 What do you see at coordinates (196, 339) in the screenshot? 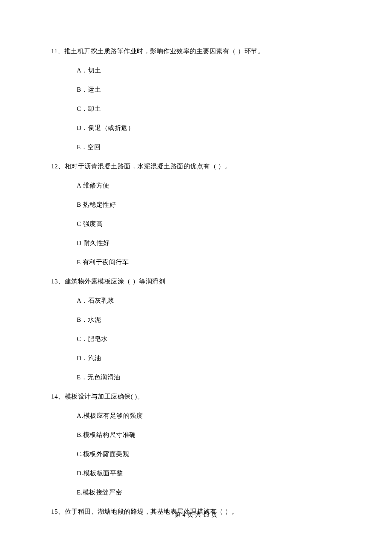
I see `option-list: A．石灰乳浆 B．水泥 C．肥皂水 D．汽油 E．无色润滑油` at bounding box center [196, 339].